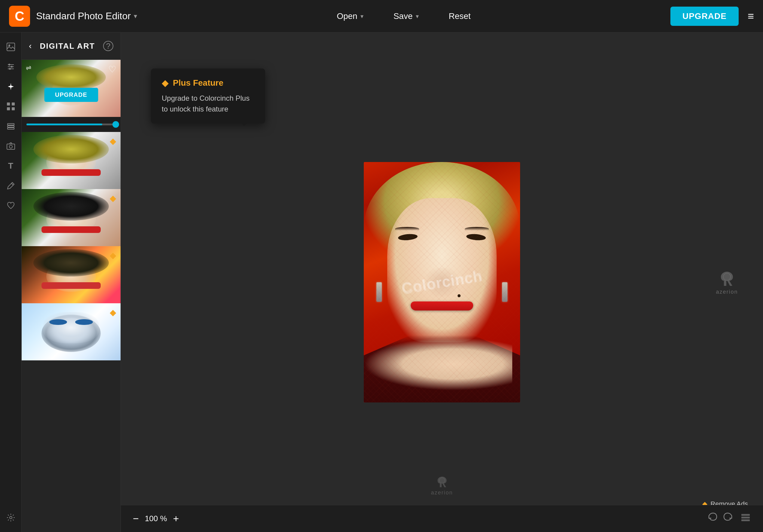 The height and width of the screenshot is (532, 763). Describe the element at coordinates (198, 83) in the screenshot. I see `plus-title: Plus Feature` at that location.